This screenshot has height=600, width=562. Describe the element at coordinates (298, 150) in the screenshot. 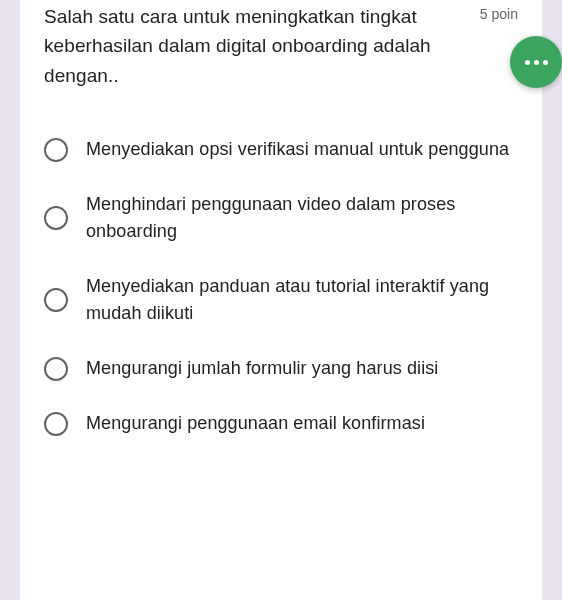

I see `option-label: Menyediakan opsi verifikasi manual untuk…` at that location.